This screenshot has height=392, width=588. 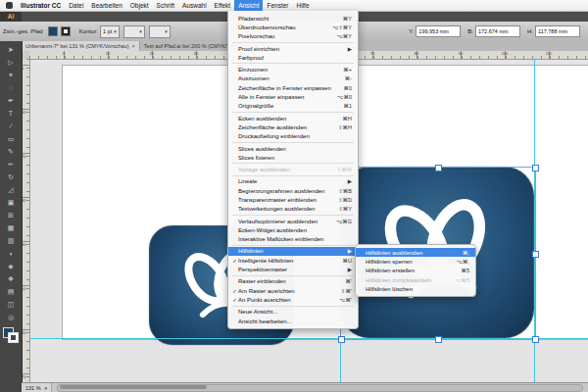 What do you see at coordinates (66, 31) in the screenshot?
I see `stroke-color-swatch` at bounding box center [66, 31].